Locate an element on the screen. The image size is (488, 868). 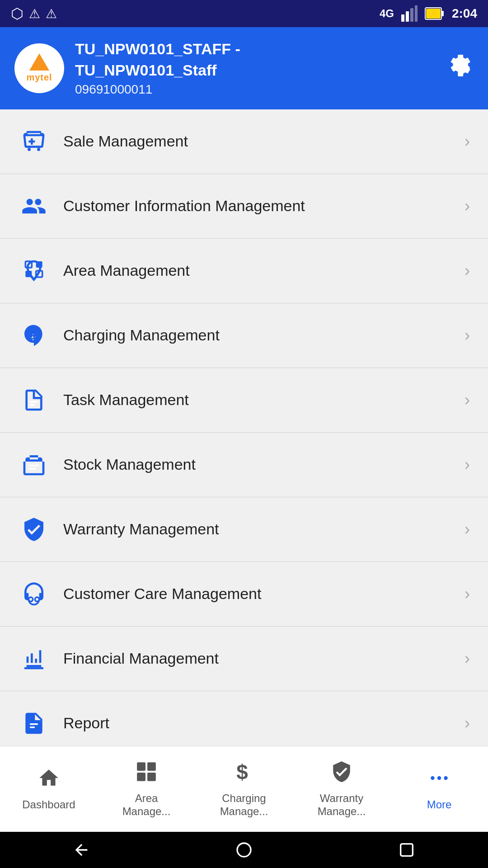
nav-warranty-manage: WarrantyManage... is located at coordinates (342, 789).